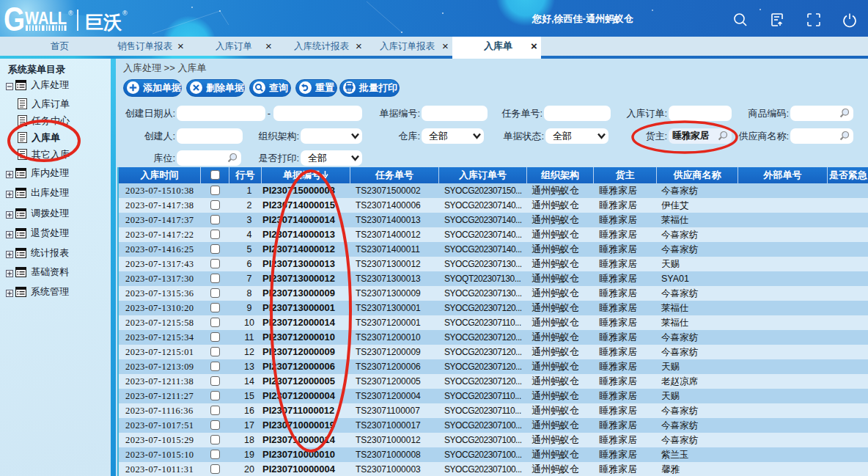 The image size is (868, 476). Describe the element at coordinates (45, 18) in the screenshot. I see `svg-text: WALL` at that location.